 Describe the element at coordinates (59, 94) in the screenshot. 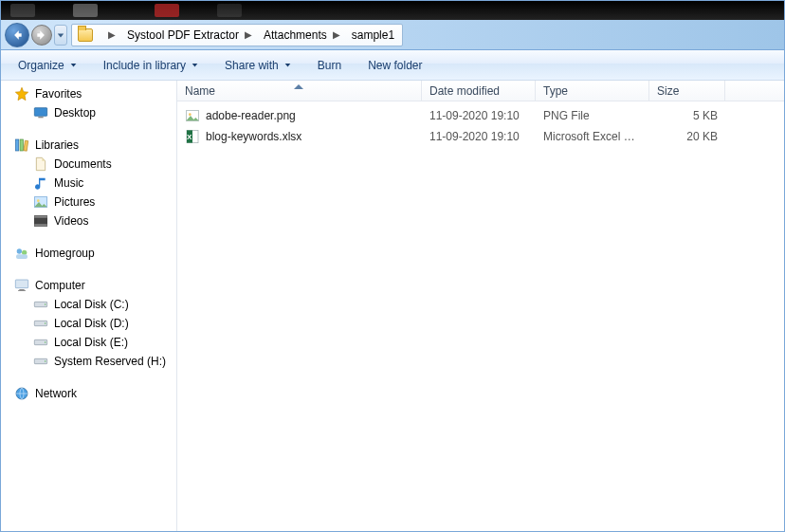

I see `sidebar-favorites-label: Favorites` at that location.